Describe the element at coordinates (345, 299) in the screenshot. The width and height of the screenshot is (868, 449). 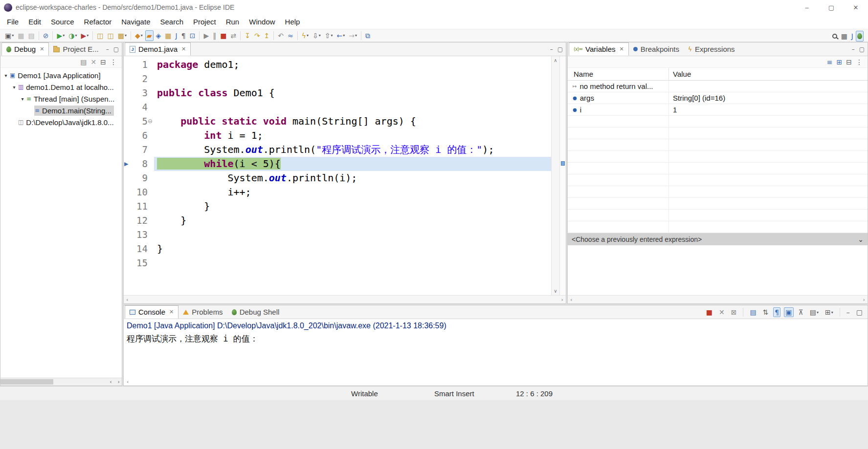
I see `editor-hscrollbar: ‹ ›` at that location.